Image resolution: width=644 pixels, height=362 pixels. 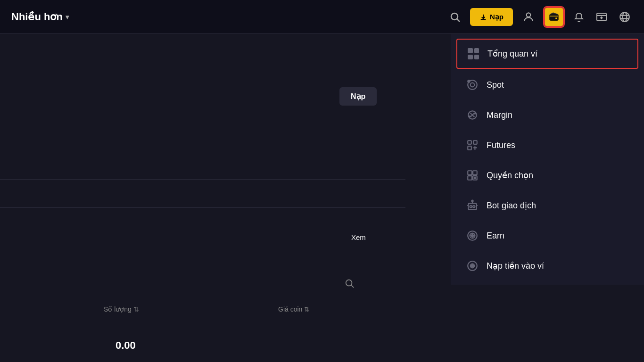 What do you see at coordinates (358, 96) in the screenshot?
I see `nap-table-button: Nạp` at bounding box center [358, 96].